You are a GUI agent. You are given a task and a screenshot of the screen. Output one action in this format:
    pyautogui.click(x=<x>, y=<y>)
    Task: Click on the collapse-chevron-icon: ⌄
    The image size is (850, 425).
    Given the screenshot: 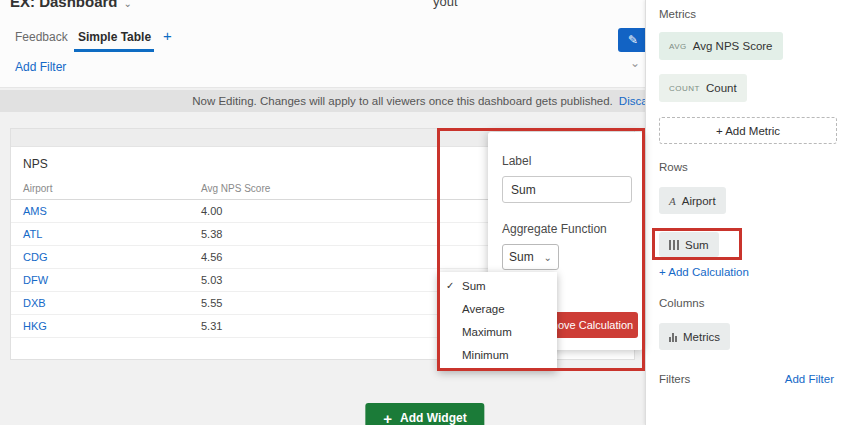 What is the action you would take?
    pyautogui.click(x=635, y=63)
    